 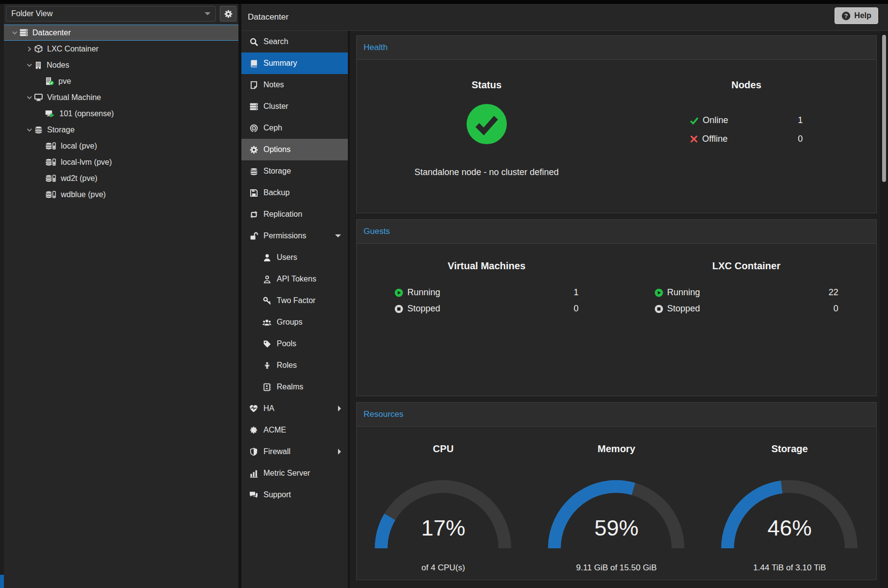 I want to click on menu-item-label: Options, so click(x=302, y=150).